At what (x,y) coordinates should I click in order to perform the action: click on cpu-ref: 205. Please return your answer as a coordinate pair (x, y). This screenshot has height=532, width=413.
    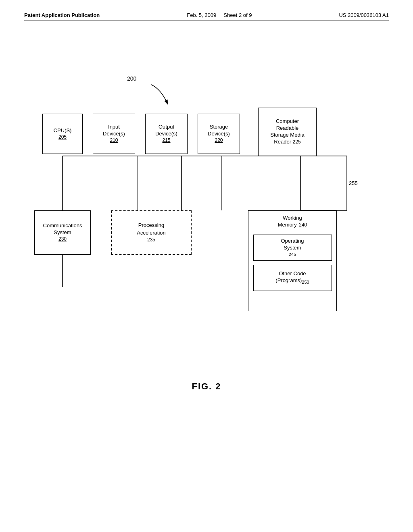
    Looking at the image, I should click on (63, 137).